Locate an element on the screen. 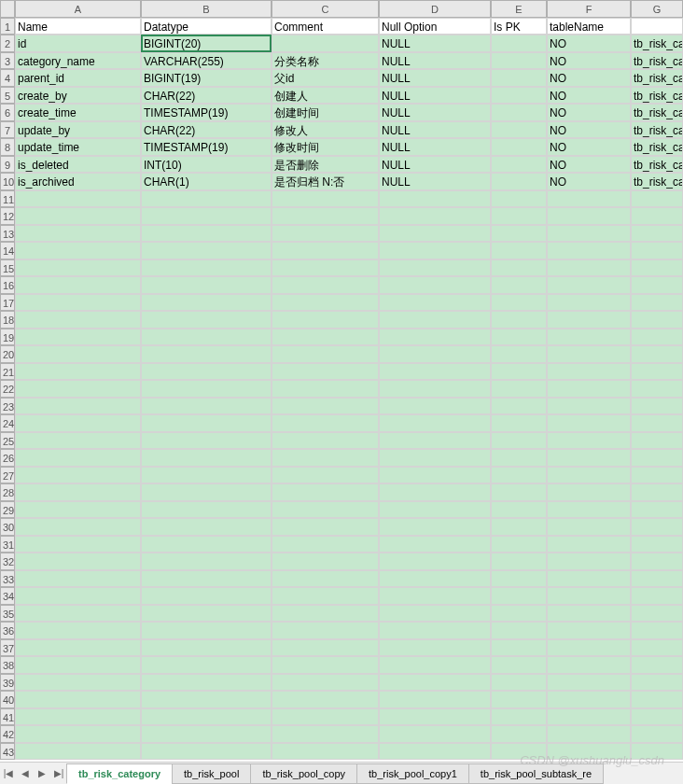 The height and width of the screenshot is (784, 683). row-header: 1 is located at coordinates (7, 26).